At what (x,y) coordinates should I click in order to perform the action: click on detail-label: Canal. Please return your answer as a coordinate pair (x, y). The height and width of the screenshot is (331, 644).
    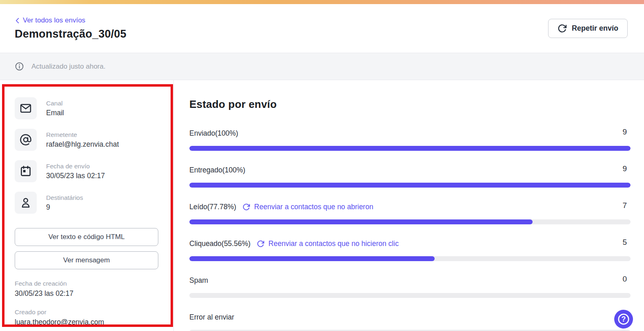
    Looking at the image, I should click on (55, 103).